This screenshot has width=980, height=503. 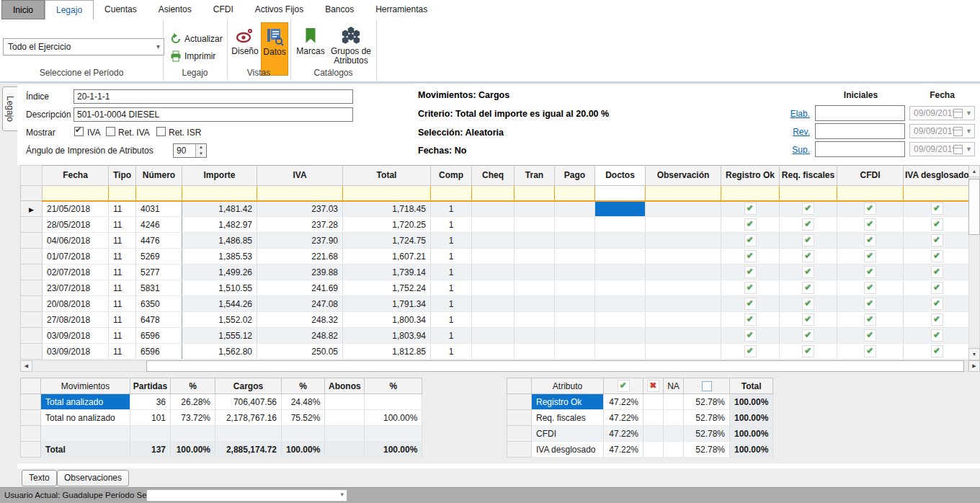 What do you see at coordinates (220, 176) in the screenshot?
I see `grid-column-header: Importe` at bounding box center [220, 176].